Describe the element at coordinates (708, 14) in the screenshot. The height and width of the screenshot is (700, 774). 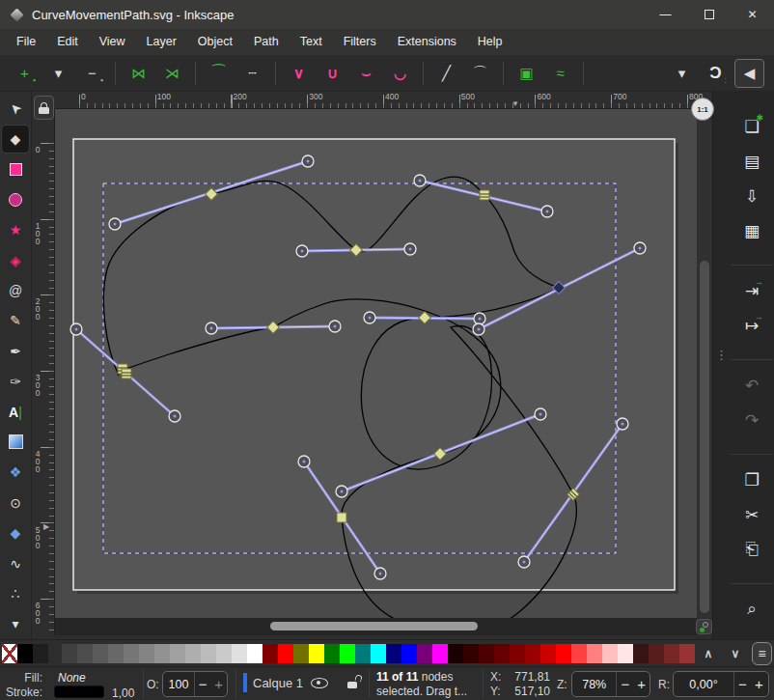
I see `maximize-button` at that location.